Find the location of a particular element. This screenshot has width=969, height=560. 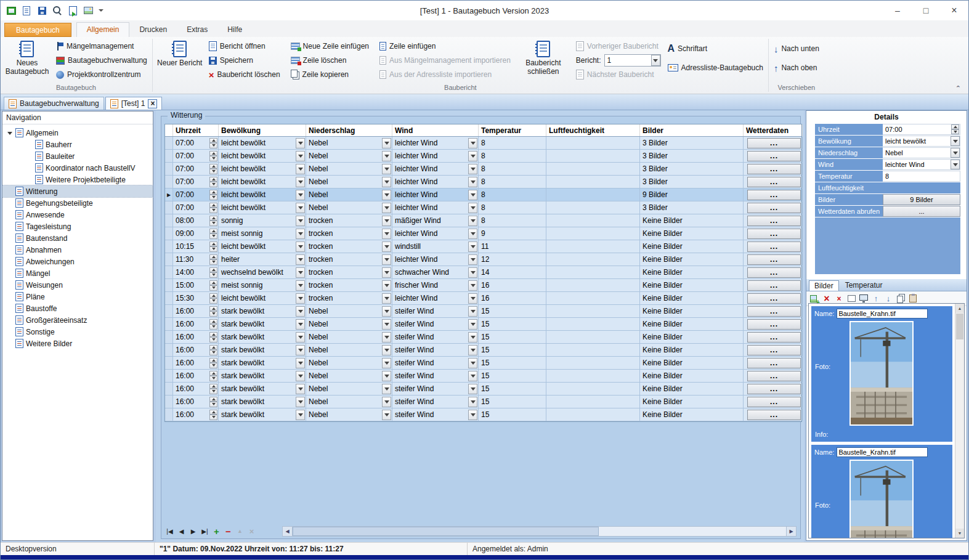

wind-cell: mäßiger Wind is located at coordinates (436, 221).